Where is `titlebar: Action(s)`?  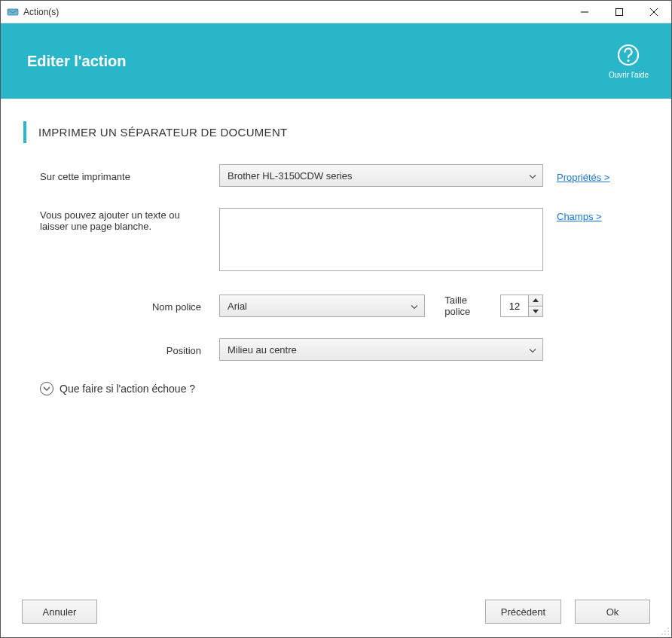 titlebar: Action(s) is located at coordinates (336, 12).